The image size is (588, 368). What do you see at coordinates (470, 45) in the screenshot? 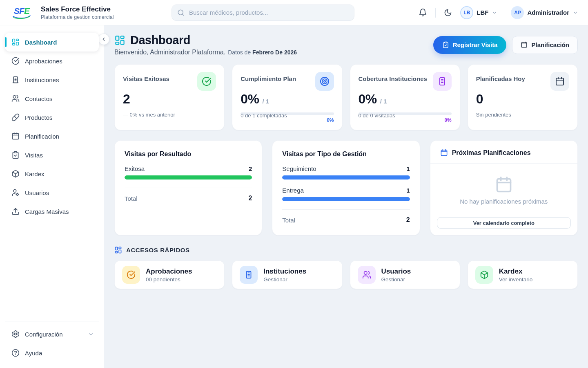
I see `registrar-visita-button: Registrar Visita` at bounding box center [470, 45].